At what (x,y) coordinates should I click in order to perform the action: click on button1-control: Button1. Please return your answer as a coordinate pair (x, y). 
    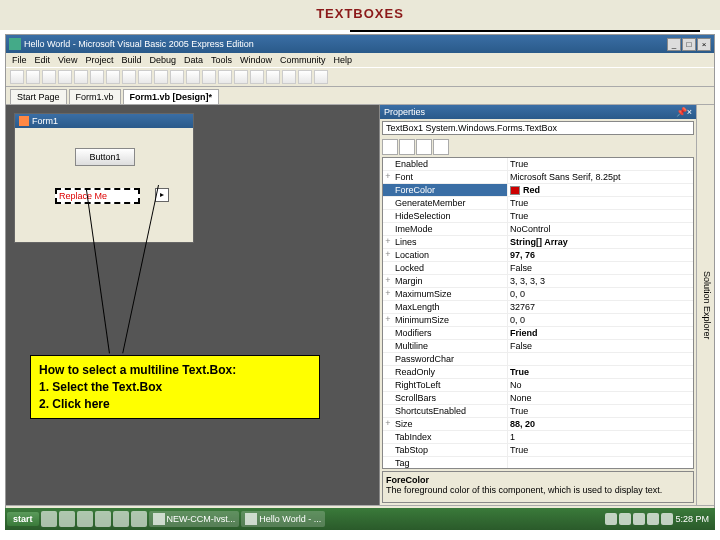
    Looking at the image, I should click on (105, 157).